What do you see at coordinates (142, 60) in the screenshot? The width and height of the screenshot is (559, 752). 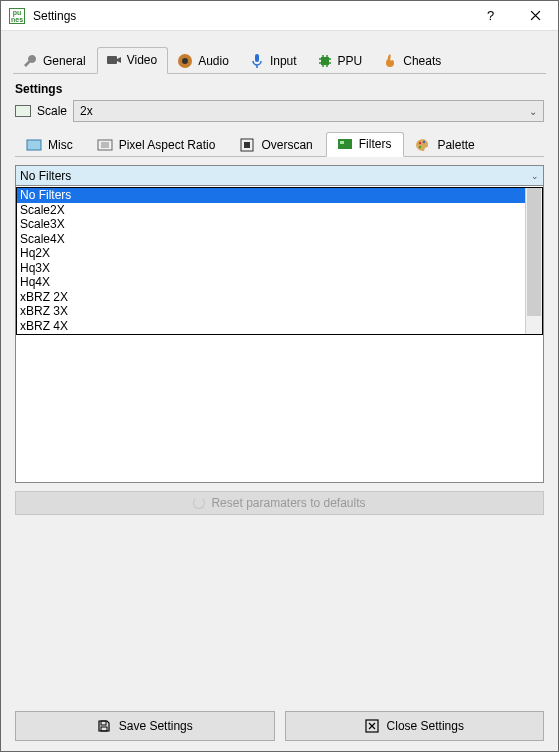 I see `tab-label: Video` at bounding box center [142, 60].